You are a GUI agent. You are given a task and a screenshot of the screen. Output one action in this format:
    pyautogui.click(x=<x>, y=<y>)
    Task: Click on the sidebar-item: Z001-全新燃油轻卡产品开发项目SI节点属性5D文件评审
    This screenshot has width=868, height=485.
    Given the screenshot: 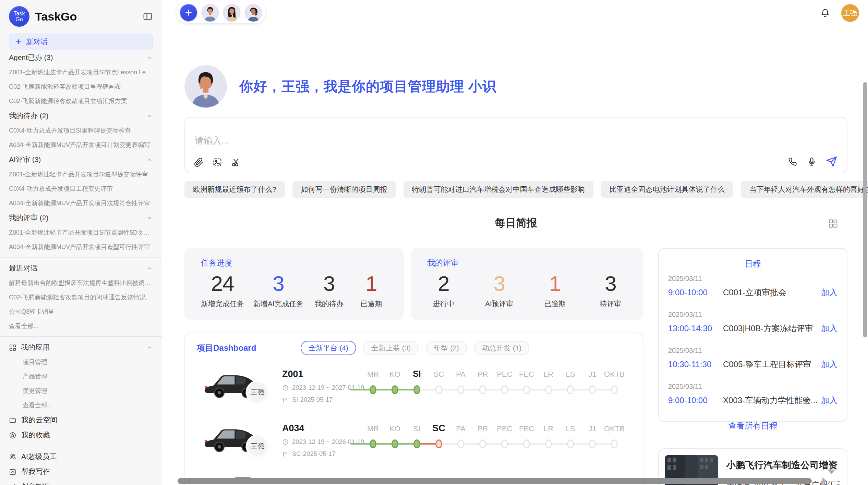 What is the action you would take?
    pyautogui.click(x=81, y=233)
    